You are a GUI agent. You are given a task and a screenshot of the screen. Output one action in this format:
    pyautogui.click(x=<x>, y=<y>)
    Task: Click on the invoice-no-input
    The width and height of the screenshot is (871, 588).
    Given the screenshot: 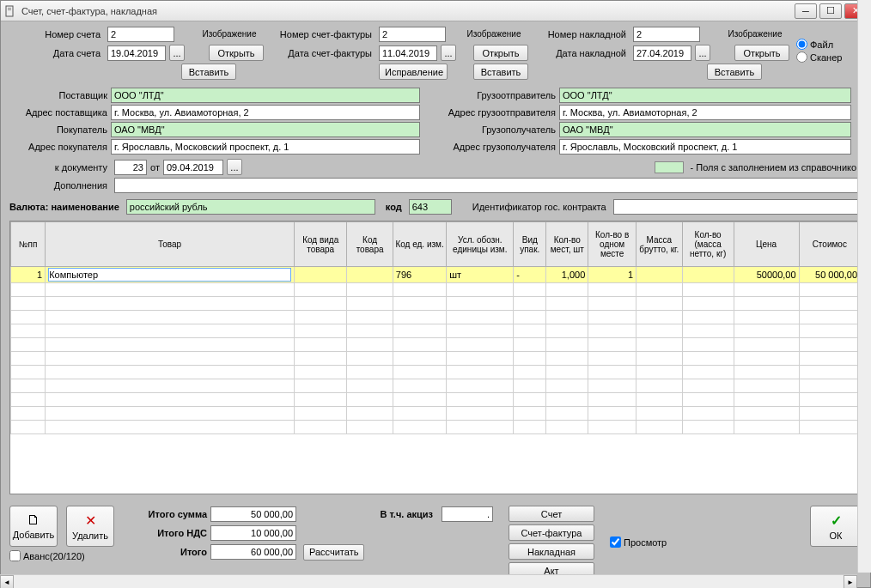 What is the action you would take?
    pyautogui.click(x=141, y=34)
    